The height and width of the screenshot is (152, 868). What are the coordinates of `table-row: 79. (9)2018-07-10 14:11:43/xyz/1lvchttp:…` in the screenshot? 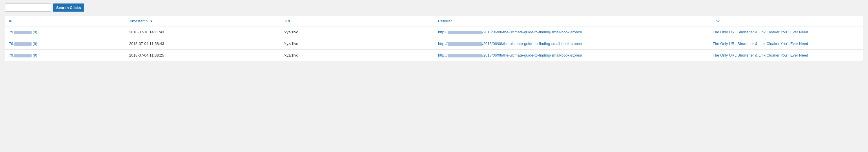 It's located at (434, 32).